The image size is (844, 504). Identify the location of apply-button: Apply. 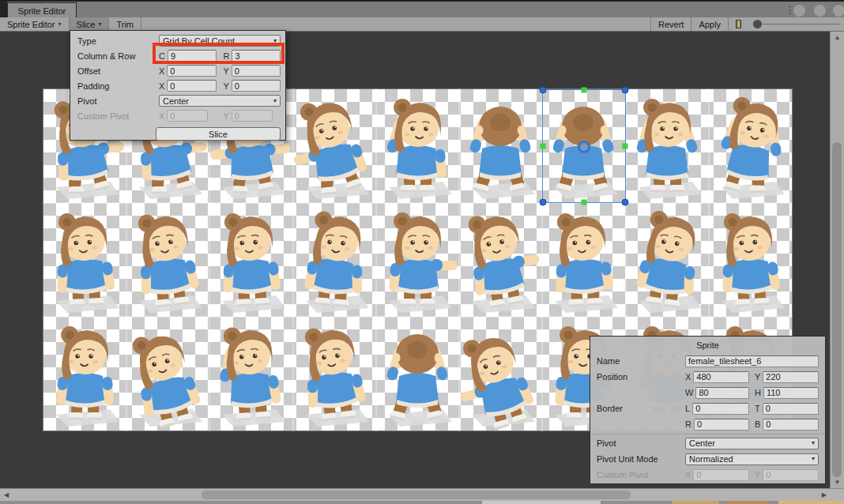
(710, 24).